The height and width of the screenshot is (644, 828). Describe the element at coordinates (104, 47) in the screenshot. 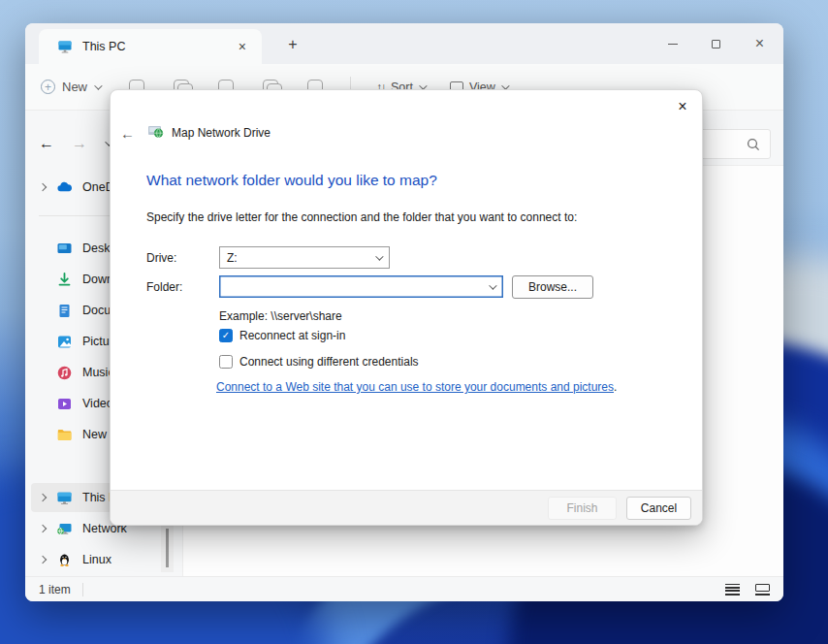

I see `tab-title: This PC` at that location.